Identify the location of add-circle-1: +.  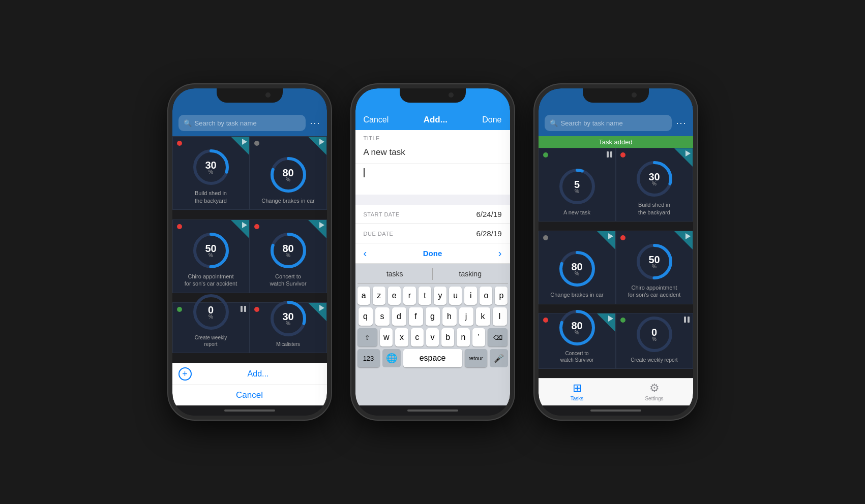
(185, 374).